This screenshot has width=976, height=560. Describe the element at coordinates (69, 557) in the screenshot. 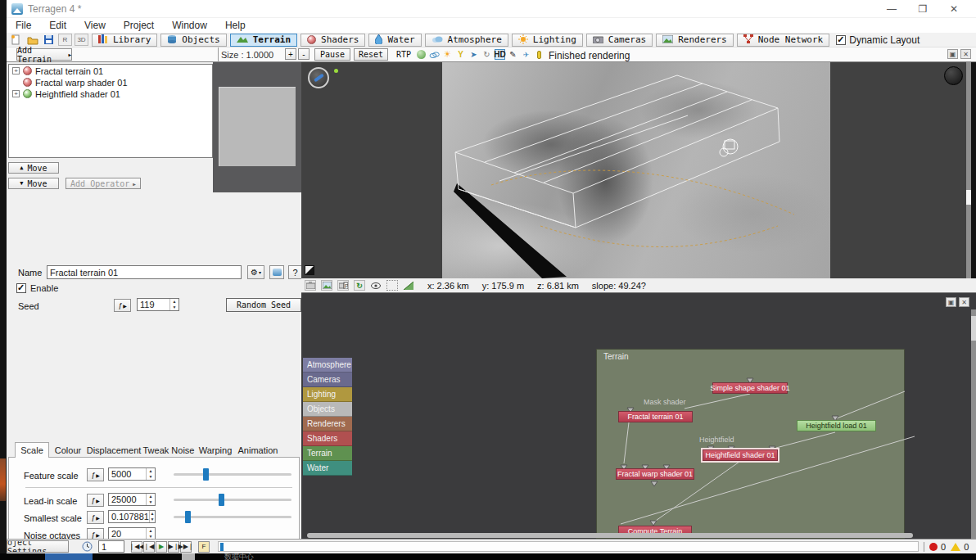

I see `taskbar-active-app` at that location.